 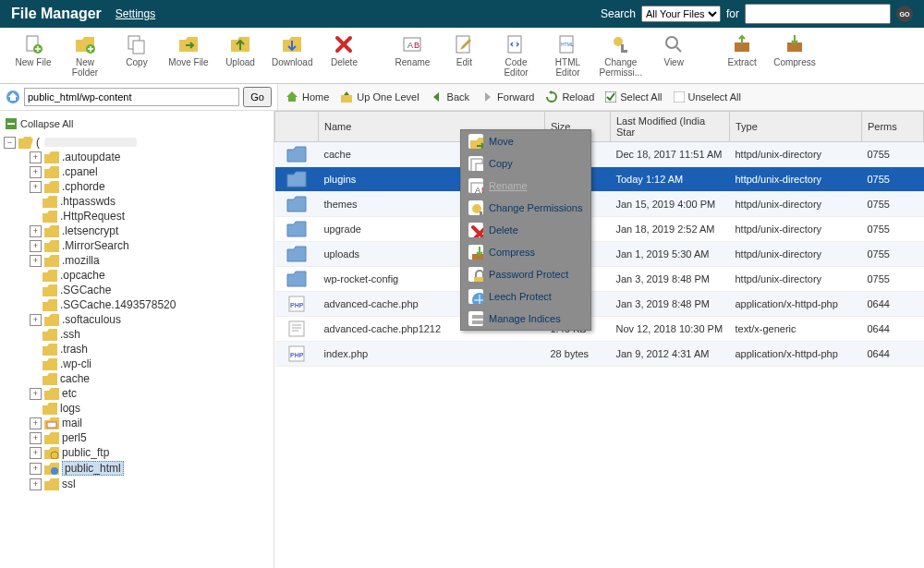 I want to click on toolbar-change-permissions: Change Permissi..., so click(x=621, y=55).